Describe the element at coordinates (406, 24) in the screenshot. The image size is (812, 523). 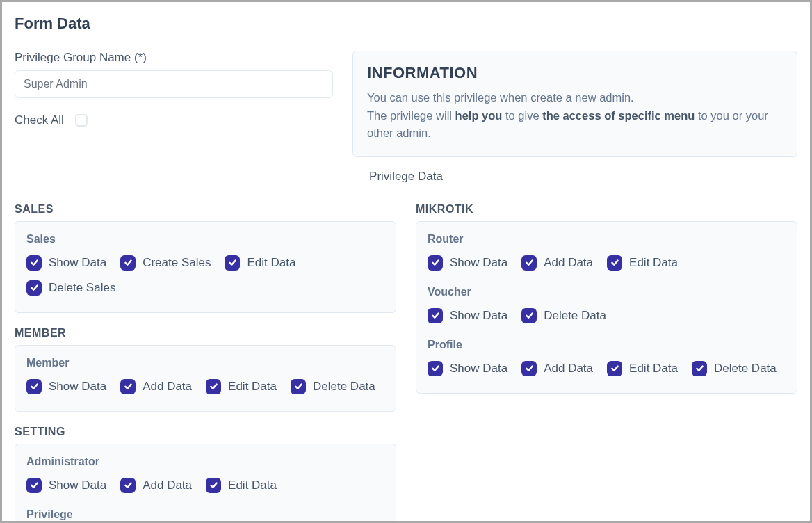
I see `page-title: Form Data` at that location.